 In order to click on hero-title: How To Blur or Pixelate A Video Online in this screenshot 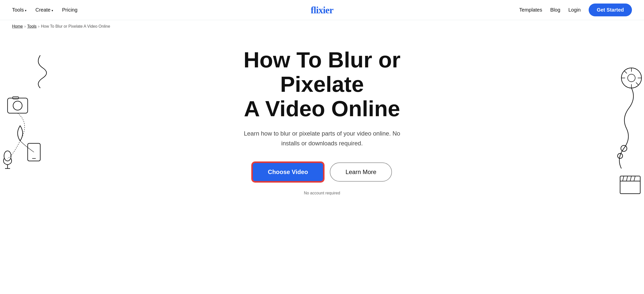, I will do `click(322, 84)`.